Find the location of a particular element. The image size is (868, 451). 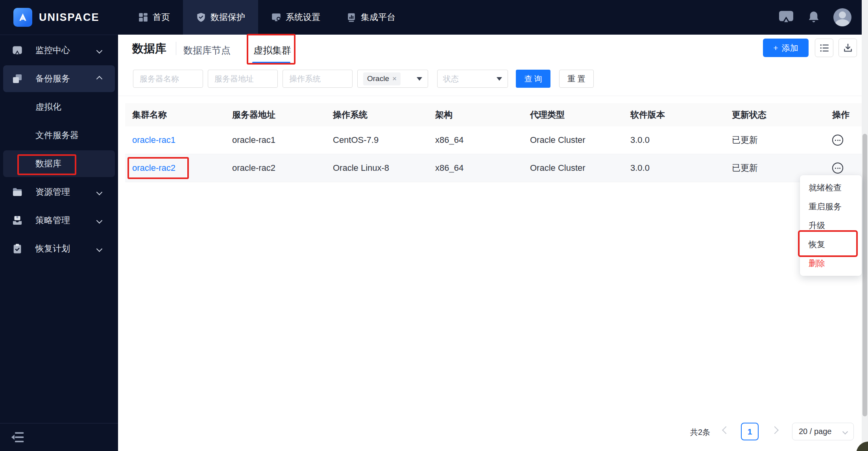

server-name-input is located at coordinates (168, 79).